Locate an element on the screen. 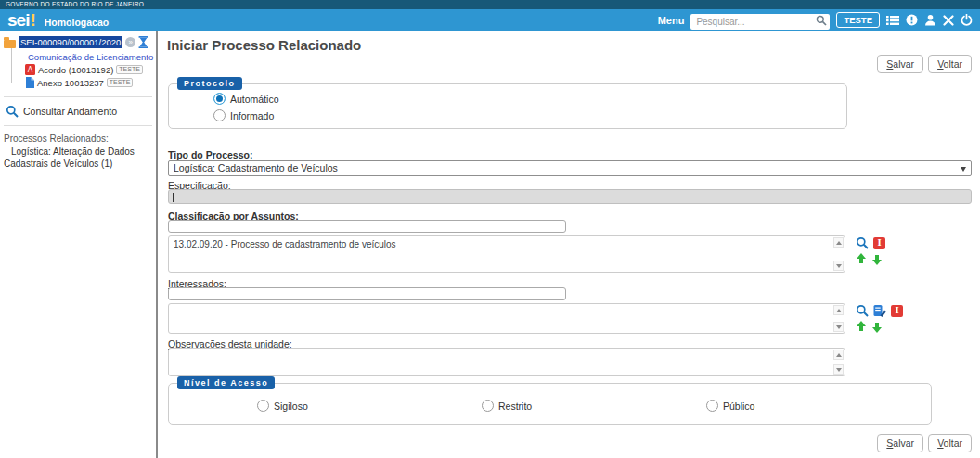 The image size is (980, 458). control-panel-icon is located at coordinates (893, 20).